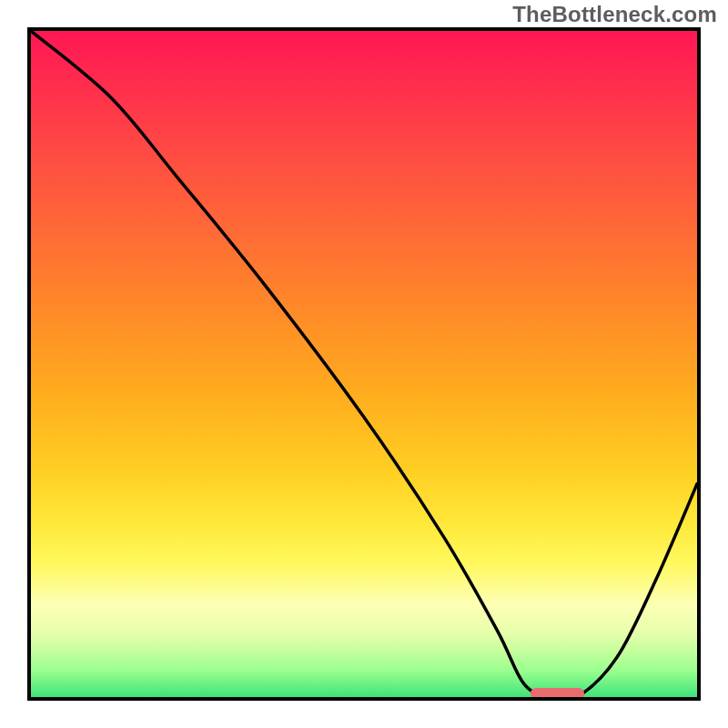 This screenshot has width=728, height=728. Describe the element at coordinates (557, 693) in the screenshot. I see `optimal-marker` at that location.